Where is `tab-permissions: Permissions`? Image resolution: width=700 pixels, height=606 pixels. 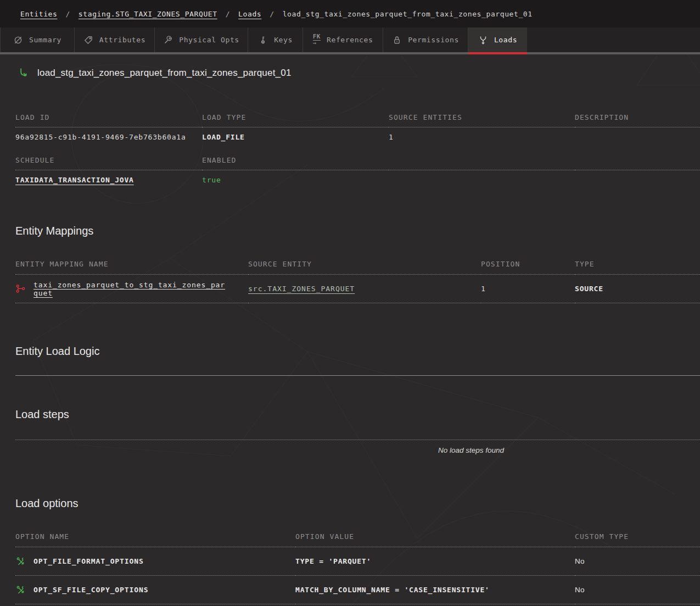 tab-permissions: Permissions is located at coordinates (425, 40).